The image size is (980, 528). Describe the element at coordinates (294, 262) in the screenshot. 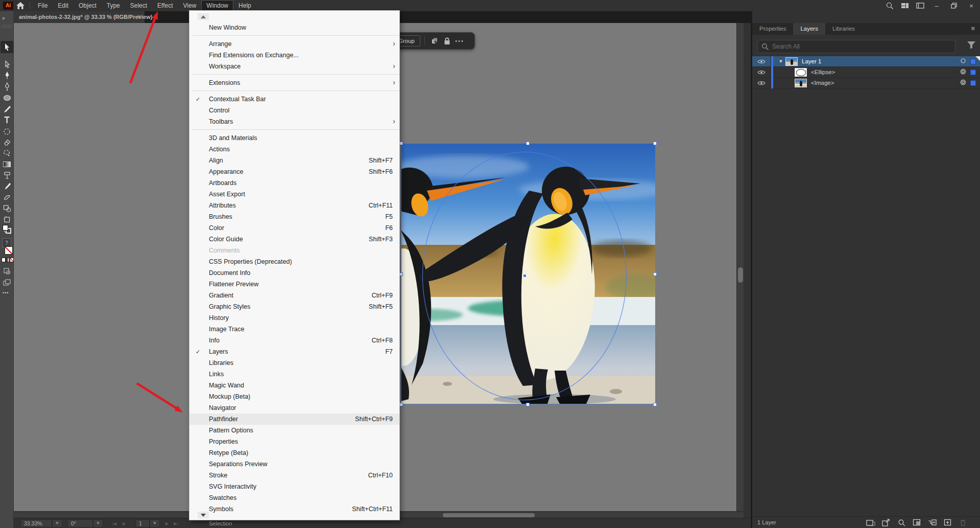

I see `window-menu-item-css-properties-deprecated: CSS Properties (Deprecated)` at that location.